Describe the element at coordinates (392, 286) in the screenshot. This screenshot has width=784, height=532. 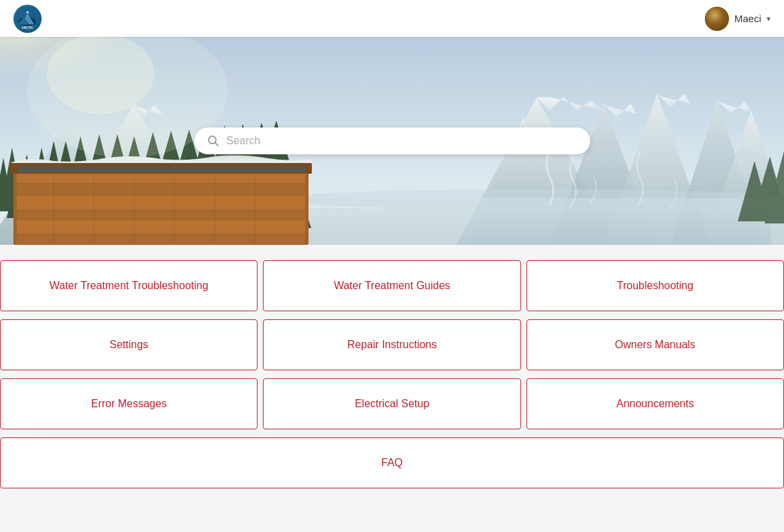
I see `grid-row-1: Water Treatment Troubleshooting Water Tr…` at that location.